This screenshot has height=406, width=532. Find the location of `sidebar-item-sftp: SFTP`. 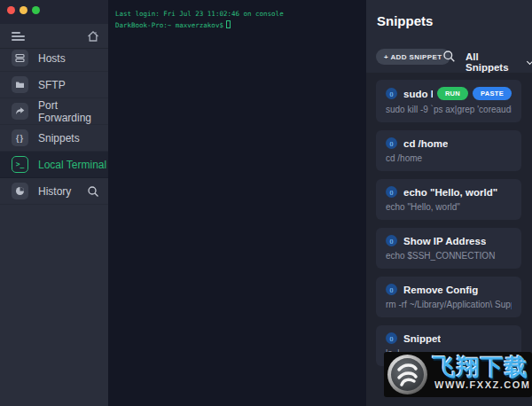

sidebar-item-sftp: SFTP is located at coordinates (54, 85).